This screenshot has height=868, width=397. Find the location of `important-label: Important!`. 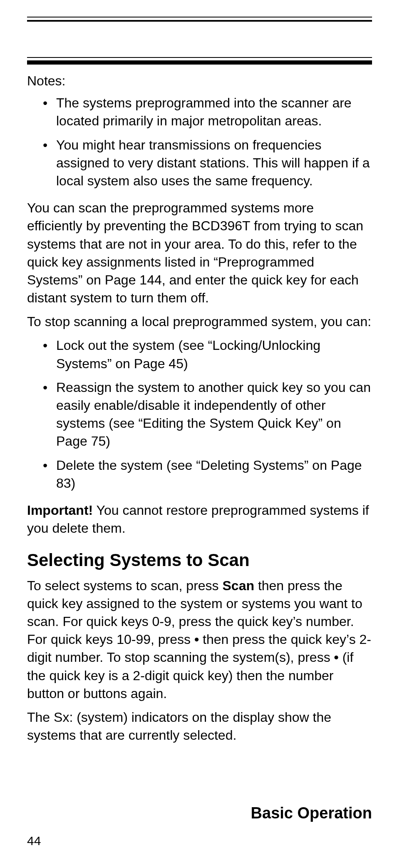

important-label: Important! is located at coordinates (60, 510).